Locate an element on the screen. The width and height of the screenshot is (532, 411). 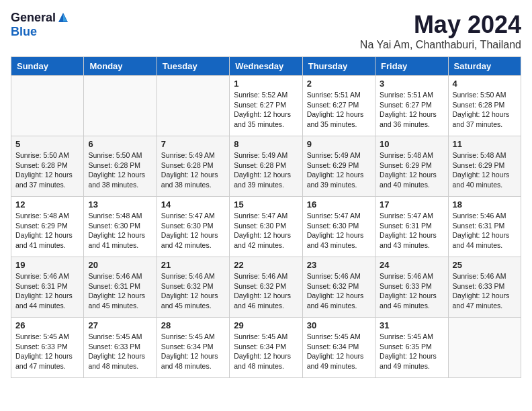
day-number: 13 is located at coordinates (120, 204).